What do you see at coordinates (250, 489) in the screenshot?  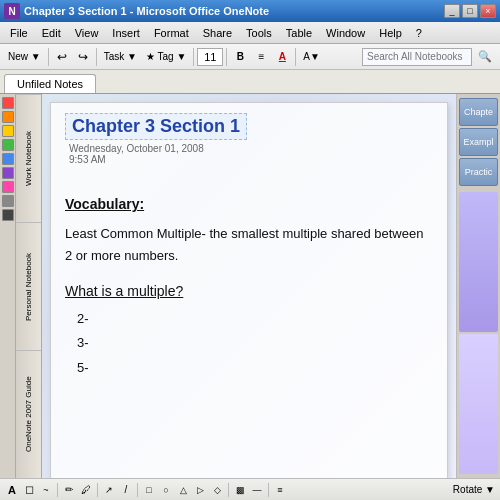 I see `bottom-toolbar: A ◻ ~ ✏ 🖊 ↗ / □ ○ △ ▷ ◇ ▩ — ≡ Rotate ▼` at bounding box center [250, 489].